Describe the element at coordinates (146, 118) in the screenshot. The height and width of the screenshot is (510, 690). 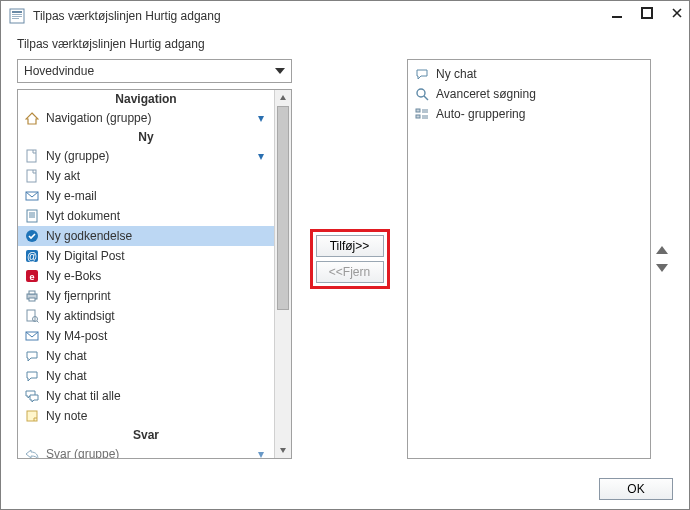
I see `list-item: Navigation (gruppe) ▾` at that location.